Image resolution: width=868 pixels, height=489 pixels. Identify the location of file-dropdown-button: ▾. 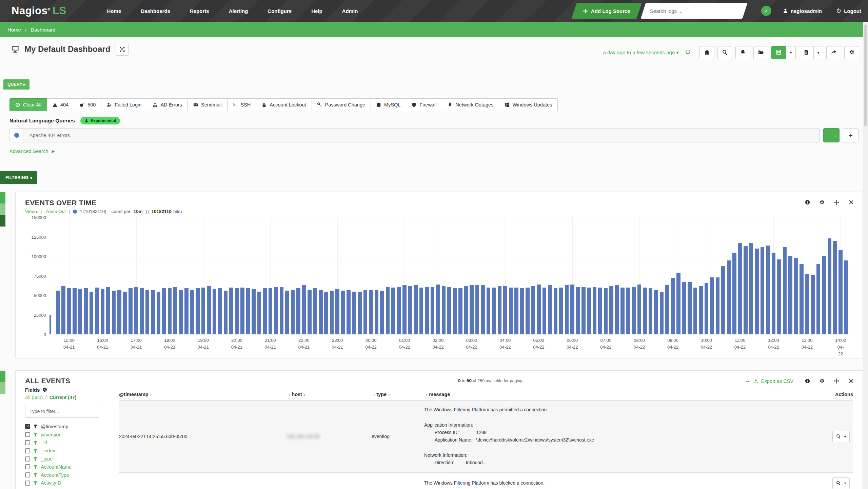
(818, 53).